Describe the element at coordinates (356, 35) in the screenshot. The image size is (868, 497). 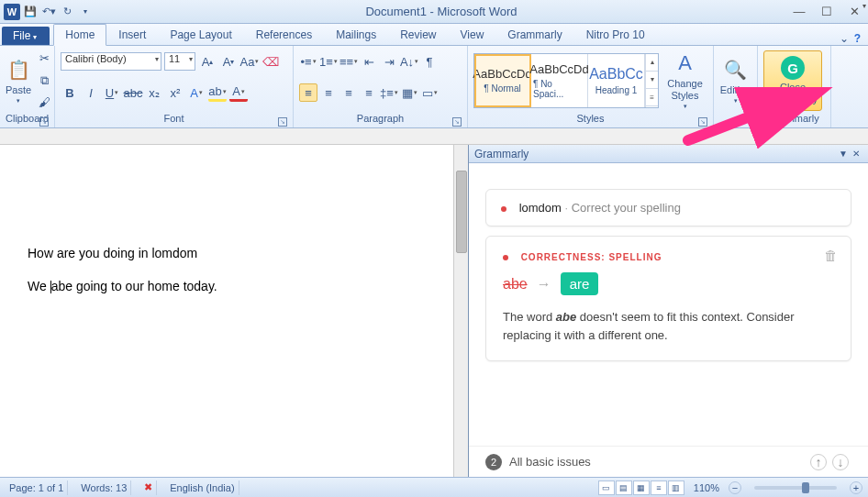
I see `tab-mailings: Mailings` at that location.